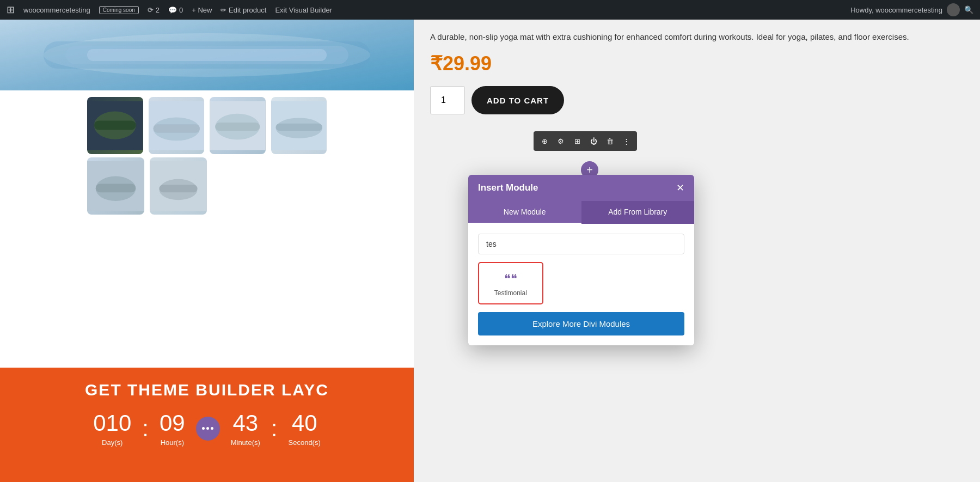 Image resolution: width=980 pixels, height=482 pixels. Describe the element at coordinates (581, 244) in the screenshot. I see `module-search-input` at that location.